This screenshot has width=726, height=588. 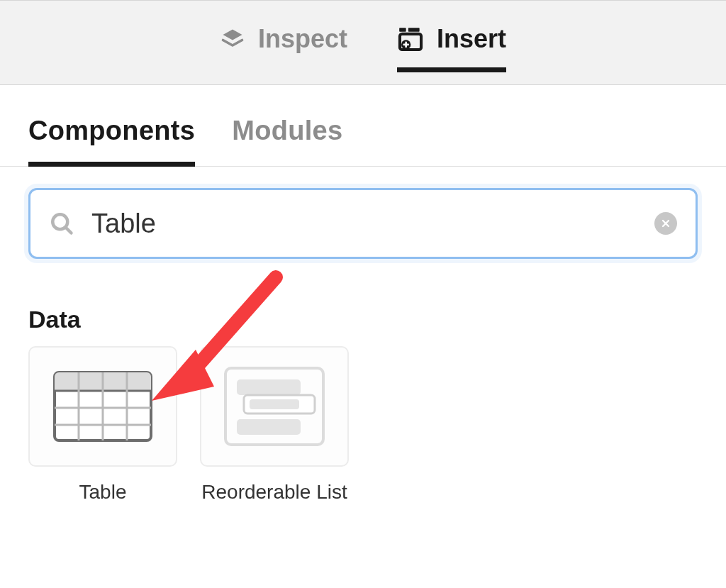 What do you see at coordinates (103, 406) in the screenshot?
I see `table-component-thumbnail` at bounding box center [103, 406].